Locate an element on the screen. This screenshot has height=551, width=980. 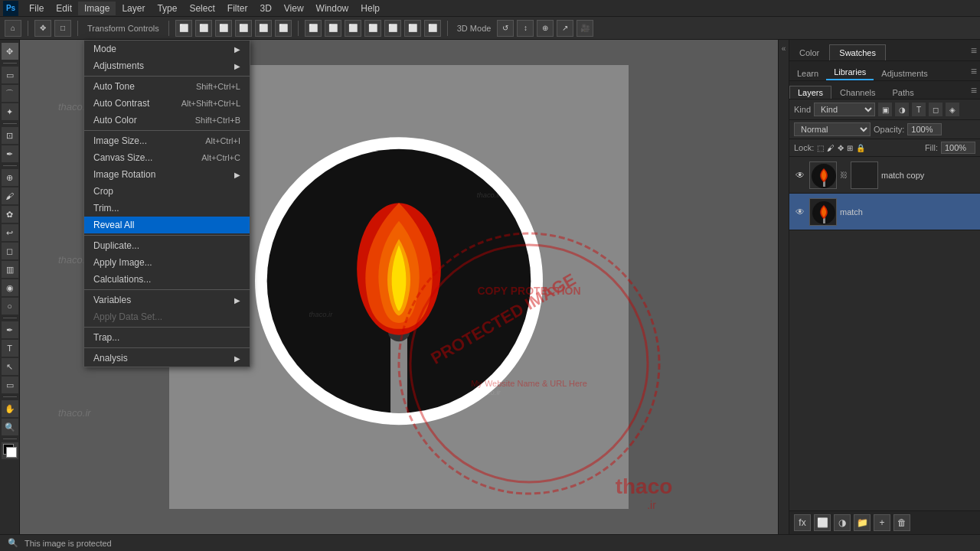
menu-crop: Crop is located at coordinates (167, 191).